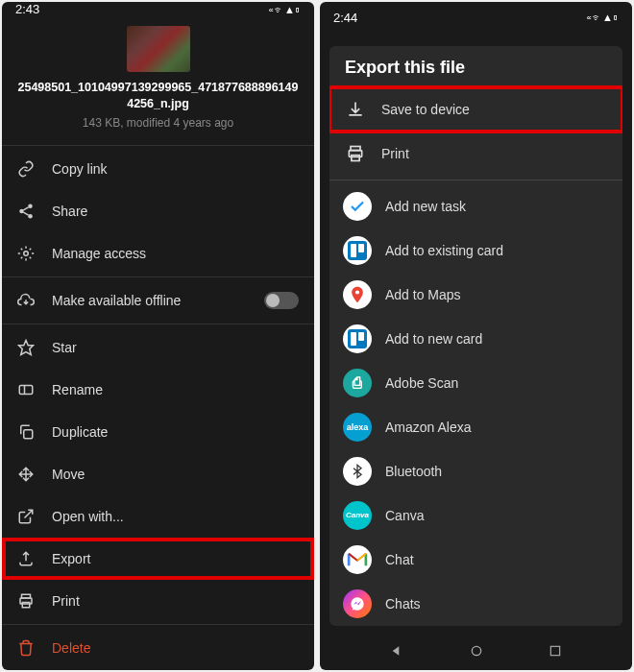 The image size is (634, 672). What do you see at coordinates (26, 211) in the screenshot?
I see `share-icon` at bounding box center [26, 211].